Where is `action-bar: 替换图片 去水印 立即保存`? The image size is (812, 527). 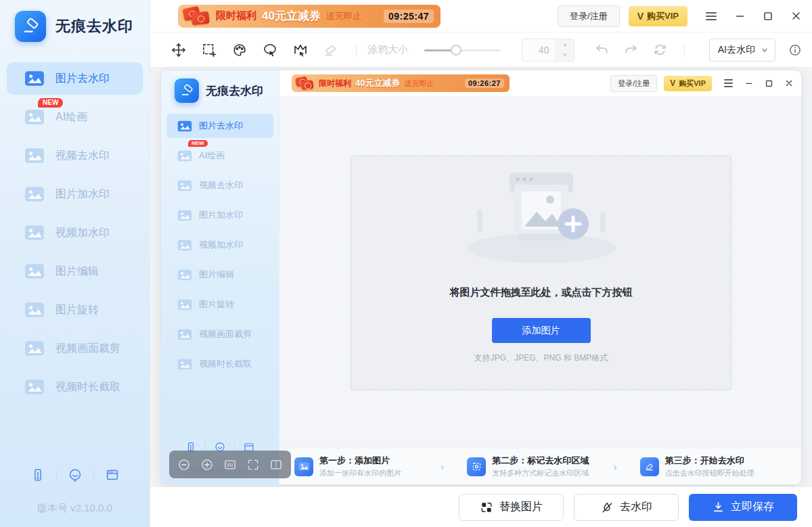 action-bar: 替换图片 去水印 立即保存 is located at coordinates (481, 507).